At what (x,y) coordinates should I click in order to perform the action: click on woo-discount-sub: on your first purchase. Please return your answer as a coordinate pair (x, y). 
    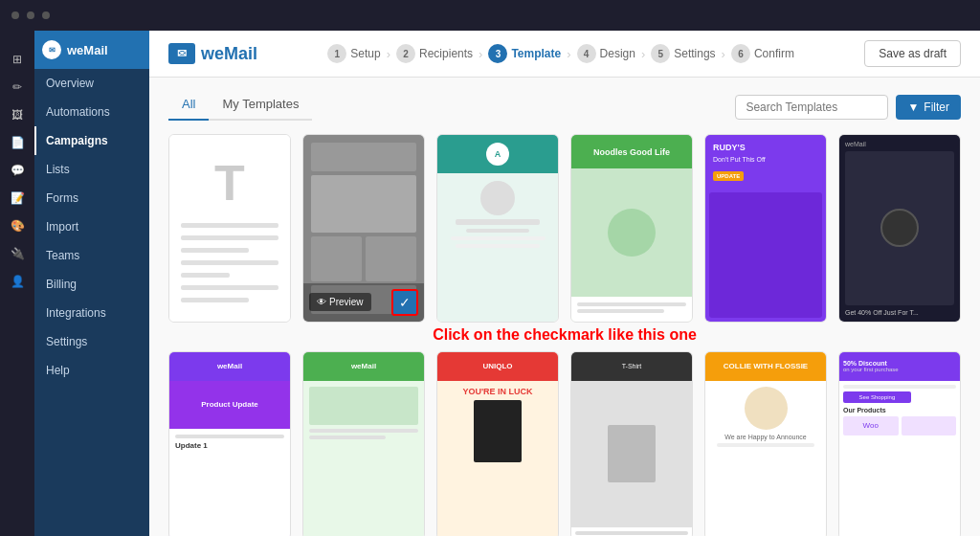
    Looking at the image, I should click on (900, 369).